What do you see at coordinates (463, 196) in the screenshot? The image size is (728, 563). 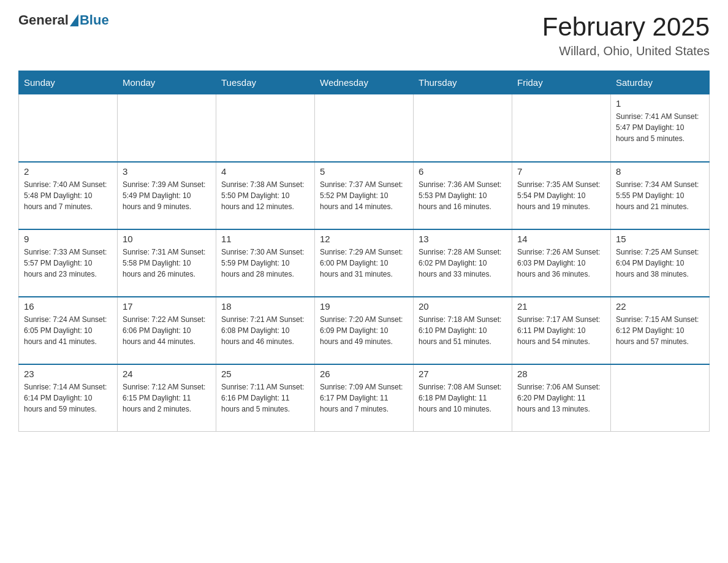 I see `calendar-day-cell: 6Sunrise: 7:36 AM Sunset: 5:53 PM Daylig…` at bounding box center [463, 196].